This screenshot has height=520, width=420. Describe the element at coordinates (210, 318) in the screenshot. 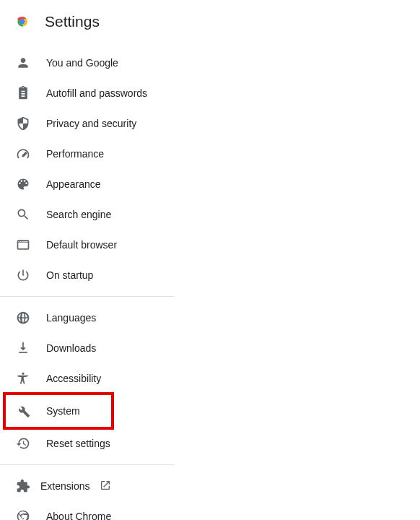

I see `nav-item-languages: Languages` at that location.